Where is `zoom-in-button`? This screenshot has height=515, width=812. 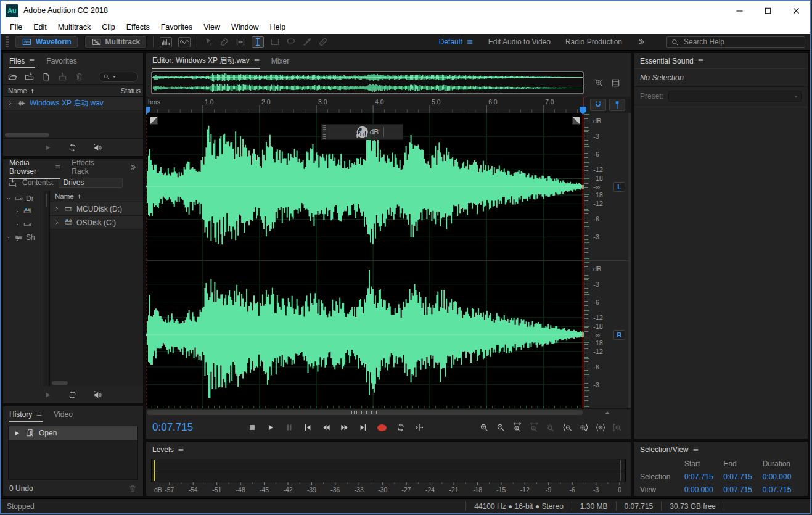
zoom-in-button is located at coordinates (484, 427).